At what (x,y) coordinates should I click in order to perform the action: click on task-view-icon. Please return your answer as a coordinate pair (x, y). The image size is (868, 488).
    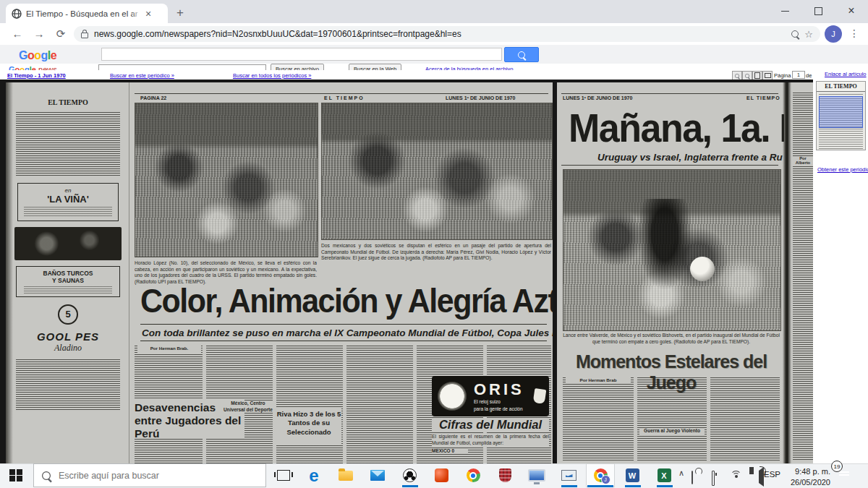
    Looking at the image, I should click on (284, 476).